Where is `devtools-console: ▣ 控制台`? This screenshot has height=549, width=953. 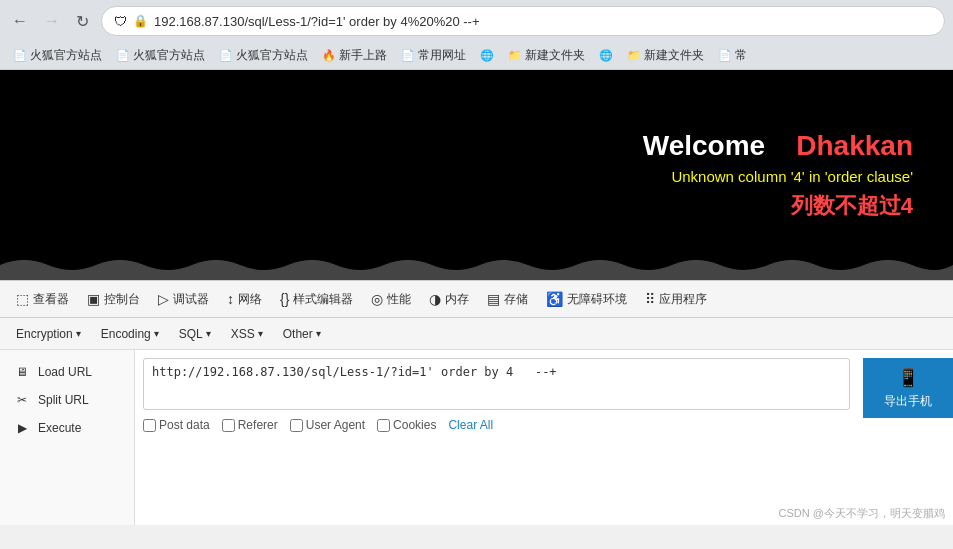
devtools-console: ▣ 控制台 is located at coordinates (114, 300).